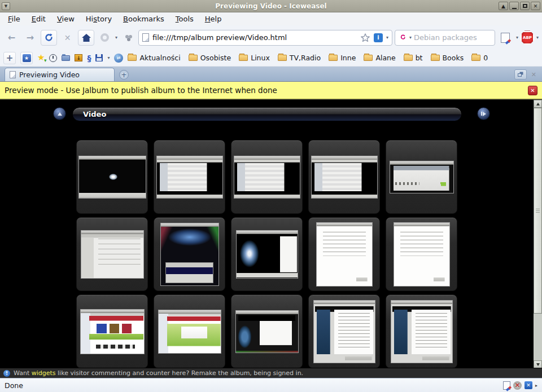 This screenshot has height=392, width=542. I want to click on bookmark-folder-linux: Linux, so click(254, 58).